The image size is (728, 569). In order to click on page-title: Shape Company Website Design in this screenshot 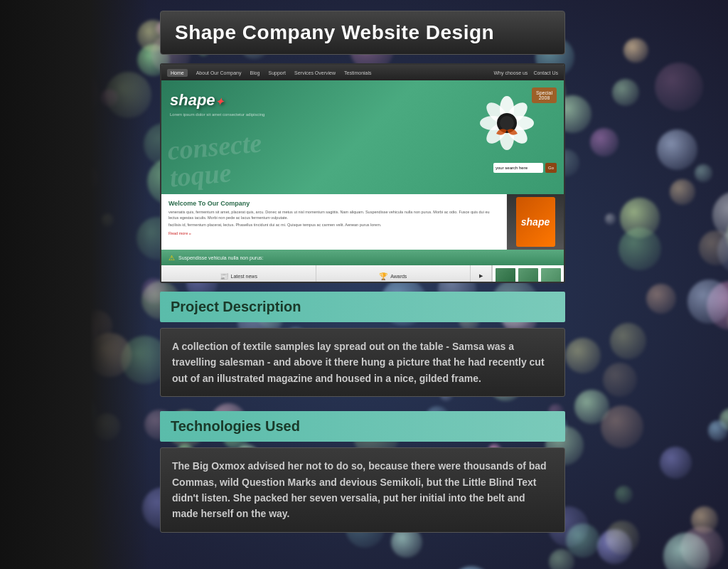, I will do `click(363, 33)`.